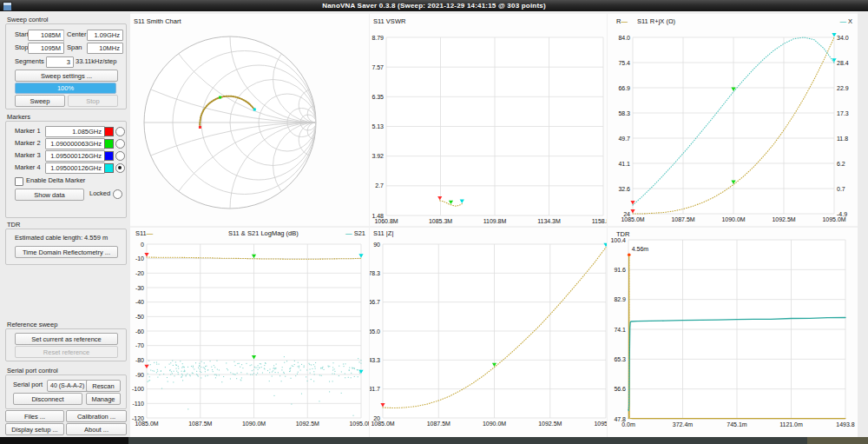  Describe the element at coordinates (624, 163) in the screenshot. I see `svg-text: 41.1` at that location.